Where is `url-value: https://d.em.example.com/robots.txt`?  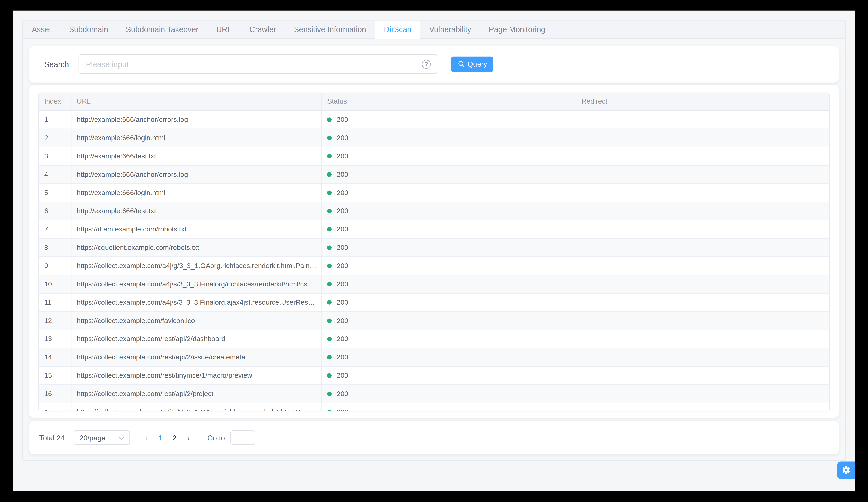 url-value: https://d.em.example.com/robots.txt is located at coordinates (132, 229).